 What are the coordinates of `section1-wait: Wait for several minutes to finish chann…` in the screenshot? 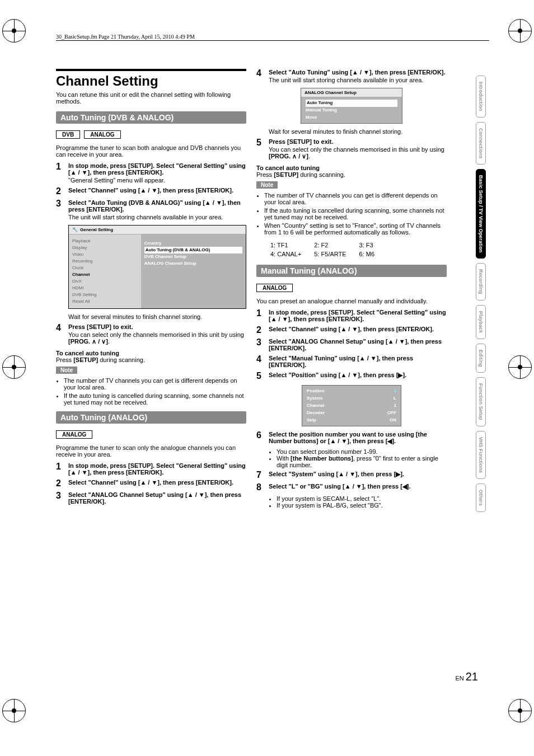 It's located at (157, 317).